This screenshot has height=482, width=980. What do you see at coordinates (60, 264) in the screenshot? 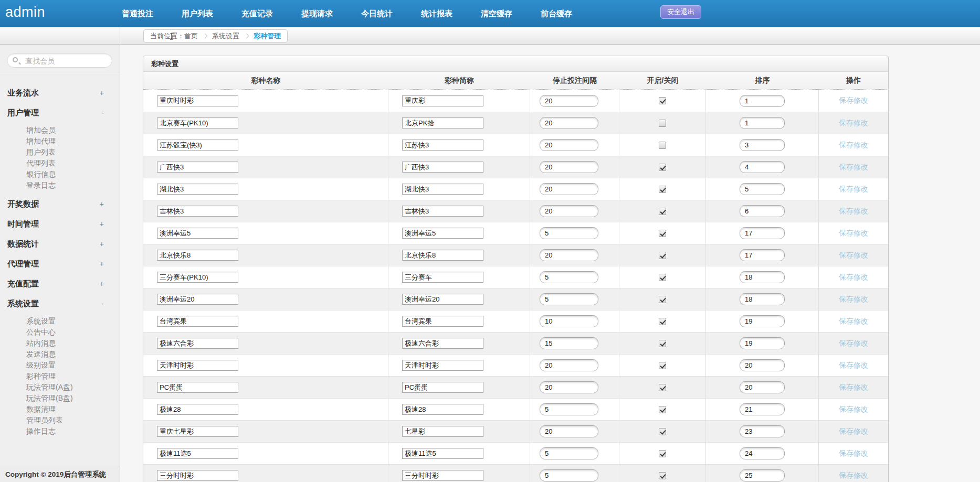
I see `sidebar-group-6: 代理管理+` at bounding box center [60, 264].